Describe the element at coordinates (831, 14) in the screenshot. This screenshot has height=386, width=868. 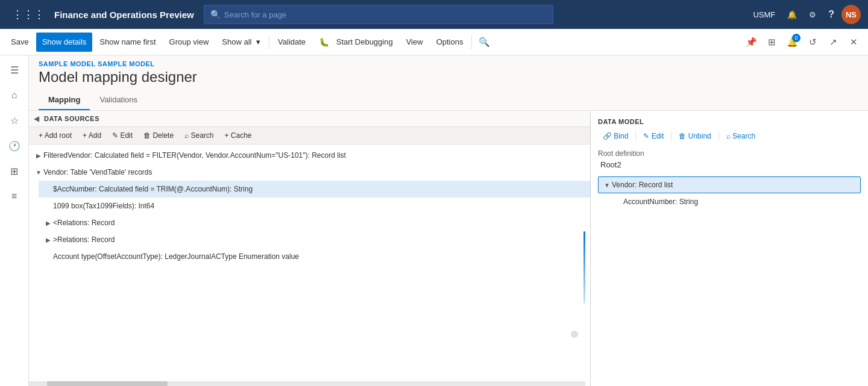
I see `help-icon: ?` at that location.